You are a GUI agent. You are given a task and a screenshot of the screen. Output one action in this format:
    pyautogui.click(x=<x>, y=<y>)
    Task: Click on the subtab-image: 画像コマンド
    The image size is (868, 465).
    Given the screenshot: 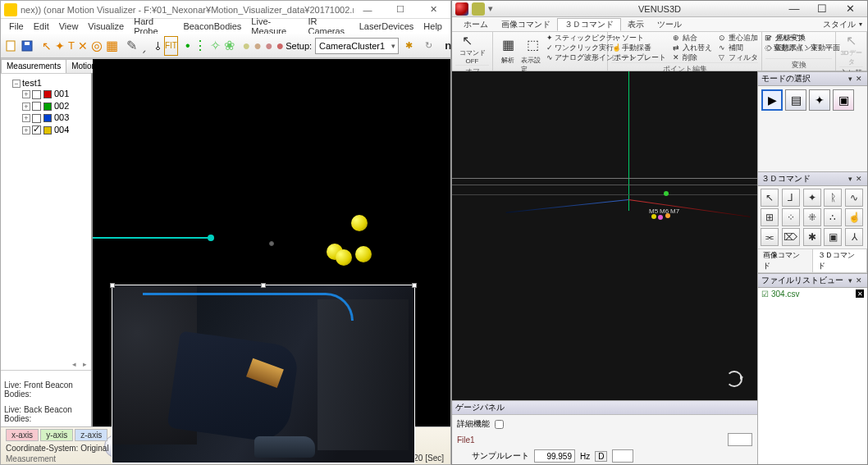 What is the action you would take?
    pyautogui.click(x=786, y=261)
    